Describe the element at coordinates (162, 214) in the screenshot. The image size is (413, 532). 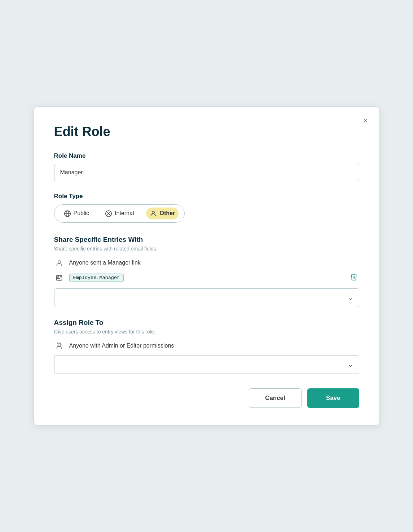
I see `role-type-other: Other` at that location.